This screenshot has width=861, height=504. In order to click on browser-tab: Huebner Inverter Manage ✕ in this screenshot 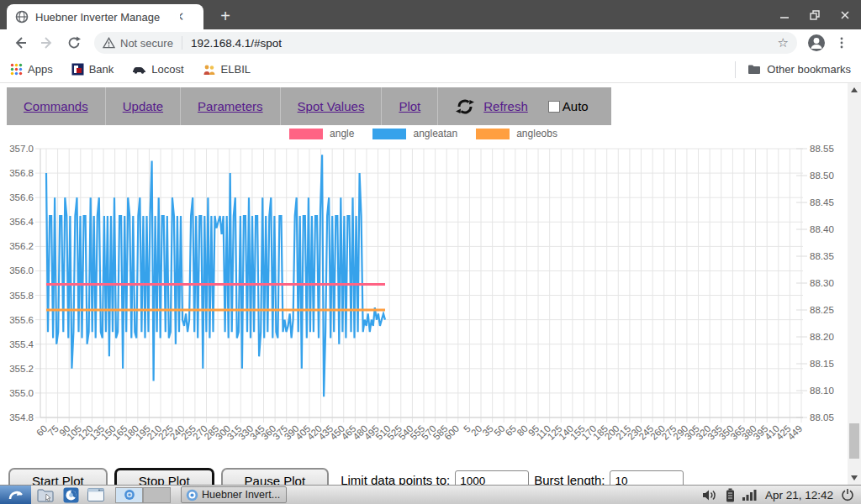, I will do `click(105, 17)`.